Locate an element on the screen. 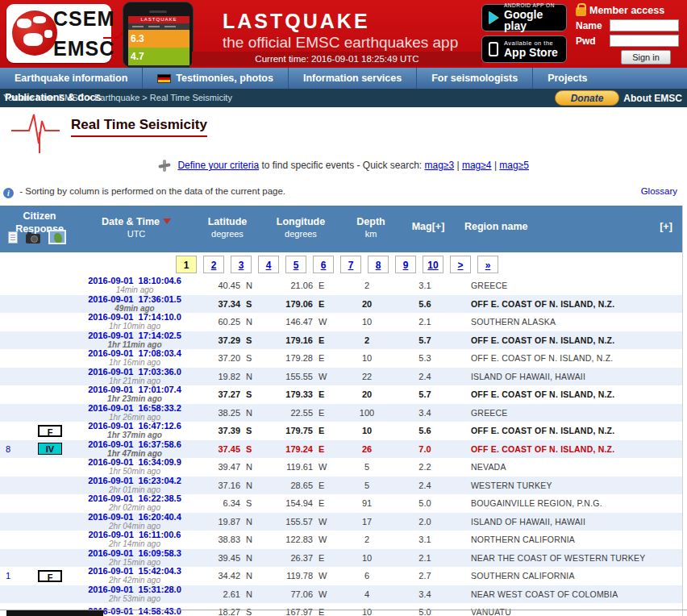 The image size is (687, 616). testimony-icon is located at coordinates (13, 237).